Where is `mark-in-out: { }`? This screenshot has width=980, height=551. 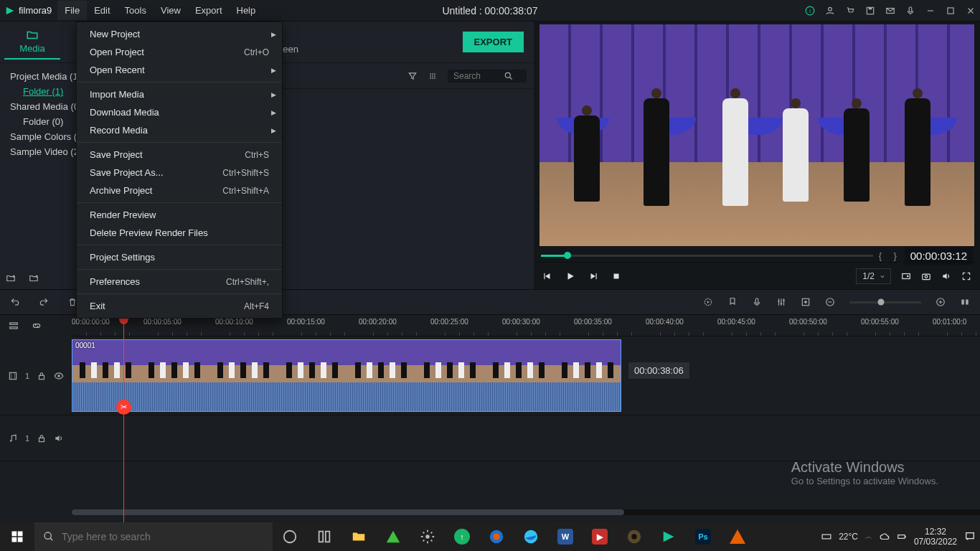
mark-in-out: { } is located at coordinates (889, 255).